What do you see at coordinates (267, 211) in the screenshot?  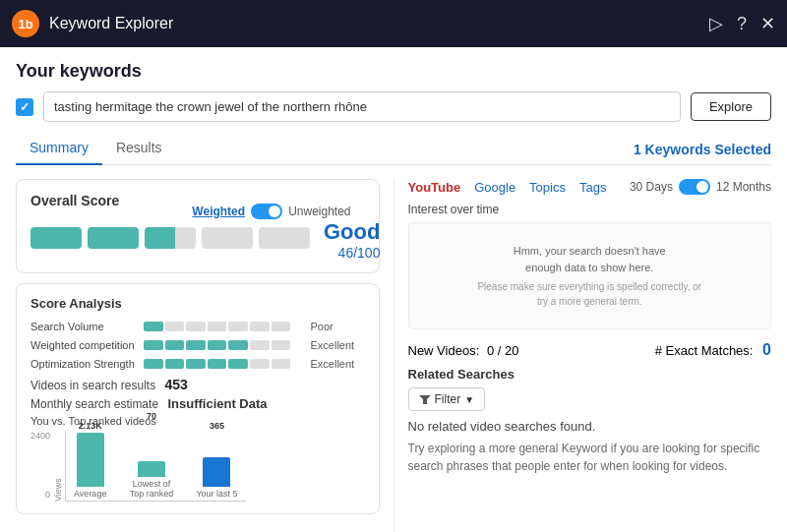 I see `weighted-toggle` at bounding box center [267, 211].